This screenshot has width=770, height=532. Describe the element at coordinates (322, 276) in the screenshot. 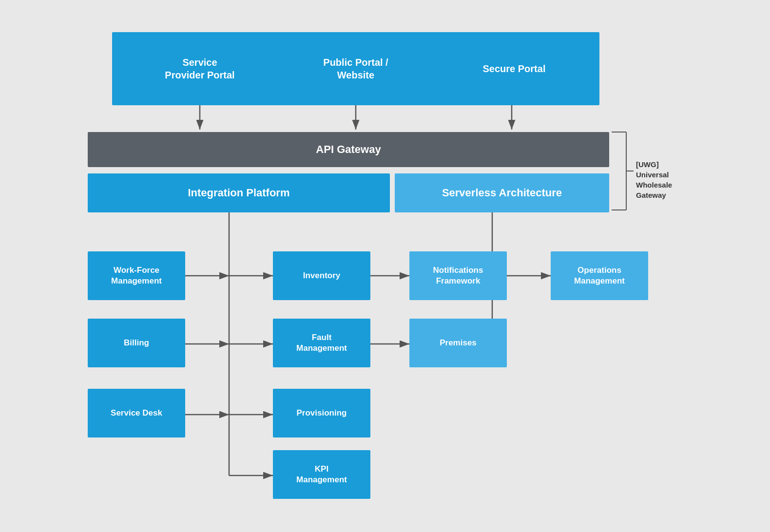

I see `inventory-box: Inventory` at that location.